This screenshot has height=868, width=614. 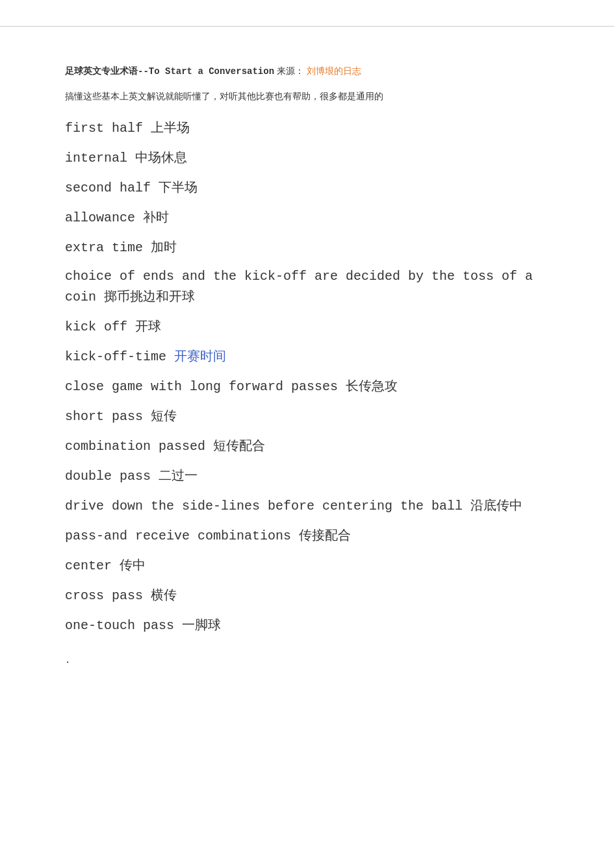 What do you see at coordinates (307, 356) in the screenshot?
I see `term-item: kick-off-time 开赛时间` at bounding box center [307, 356].